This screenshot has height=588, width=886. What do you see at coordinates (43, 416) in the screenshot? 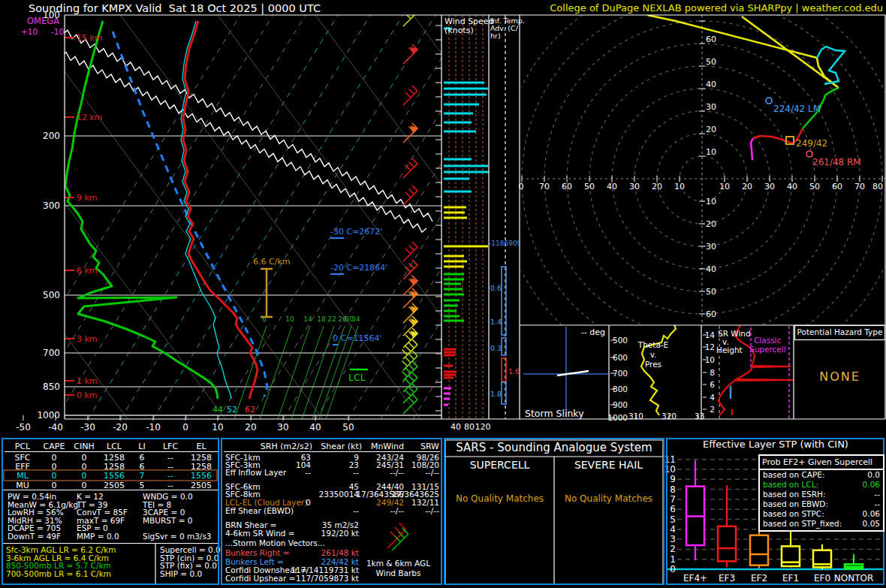
I see `pressure-label: 1000` at bounding box center [43, 416].